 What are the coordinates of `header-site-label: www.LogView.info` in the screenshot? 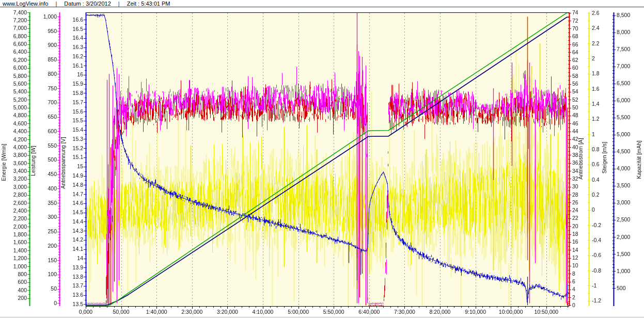 It's located at (25, 4).